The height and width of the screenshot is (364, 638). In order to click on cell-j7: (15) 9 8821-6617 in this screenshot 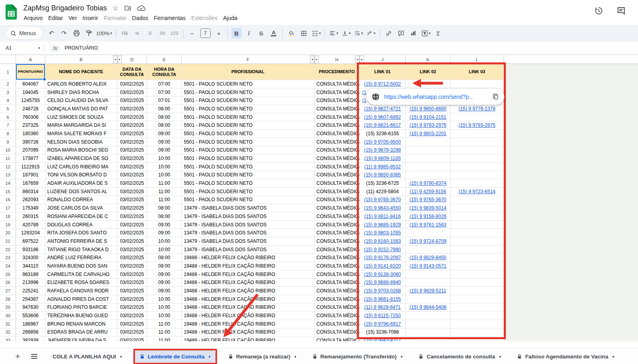, I will do `click(383, 126)`.